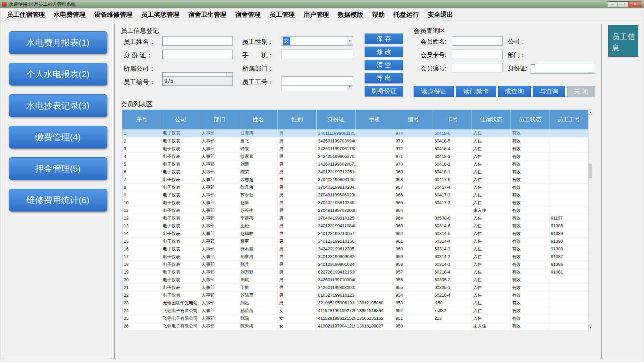 The width and height of the screenshot is (644, 362). Describe the element at coordinates (375, 318) in the screenshot. I see `cell: 13665135162` at that location.